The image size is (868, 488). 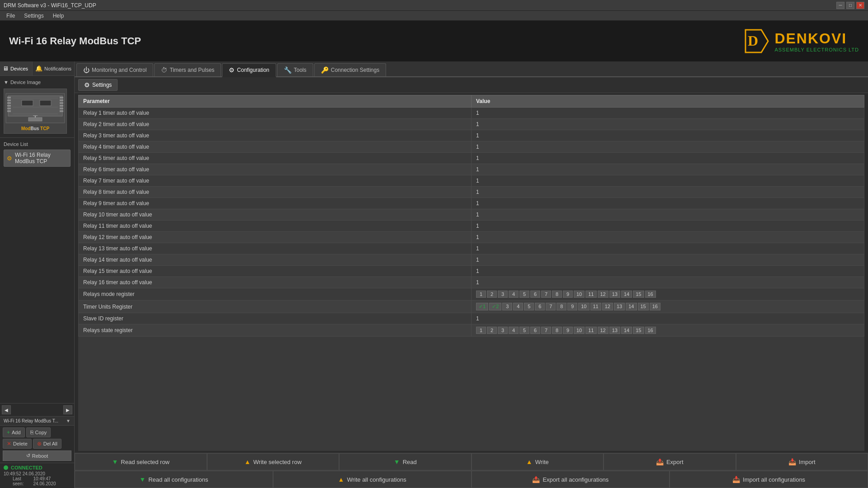 I want to click on read-all-button: ▼ Read all configurations, so click(x=174, y=479).